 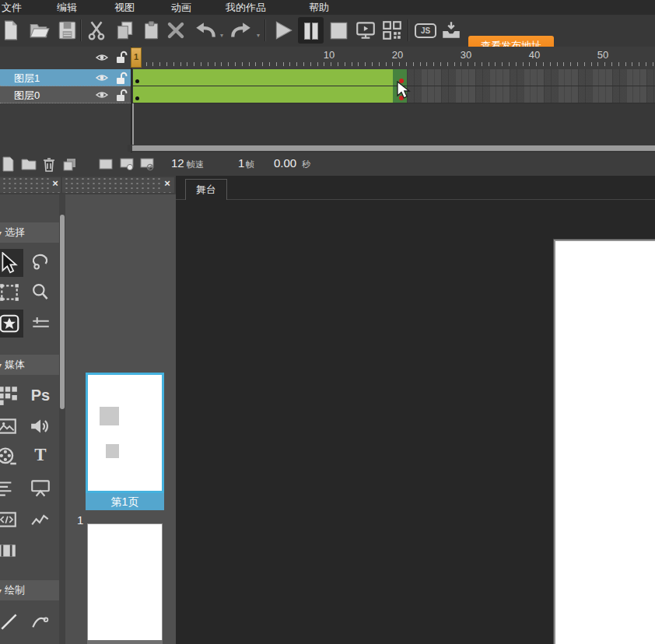 What do you see at coordinates (30, 590) in the screenshot?
I see `section-draw: ▾绘制` at bounding box center [30, 590].